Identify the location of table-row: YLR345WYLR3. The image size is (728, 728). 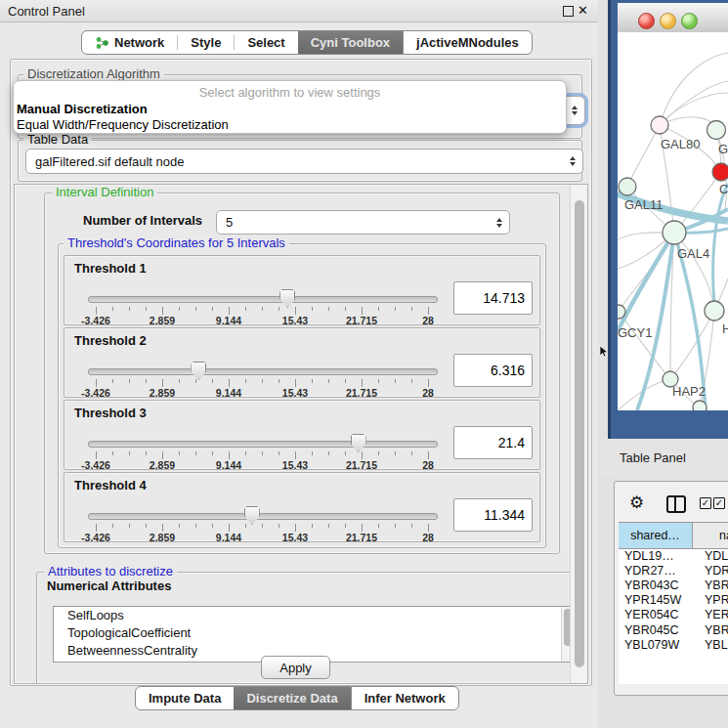
(673, 653).